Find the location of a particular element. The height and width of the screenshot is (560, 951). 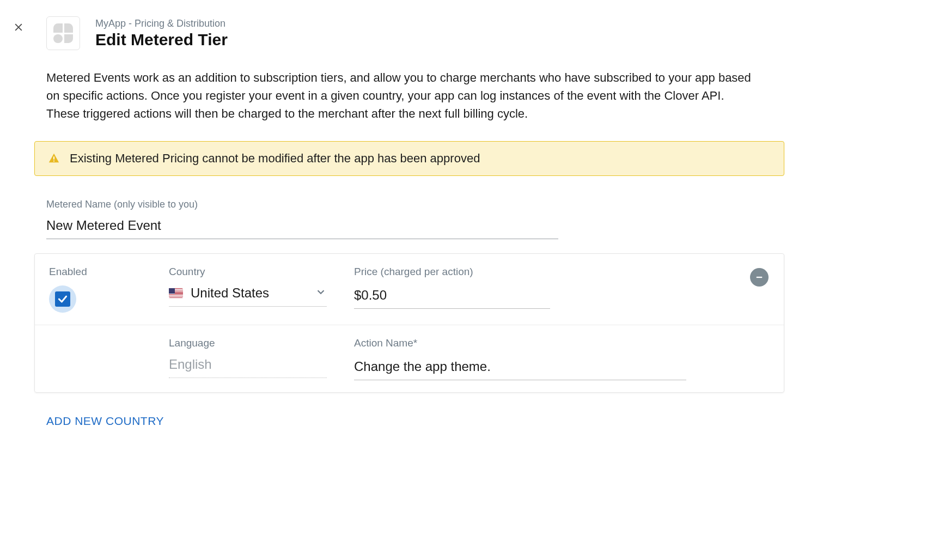

close-icon is located at coordinates (19, 27).